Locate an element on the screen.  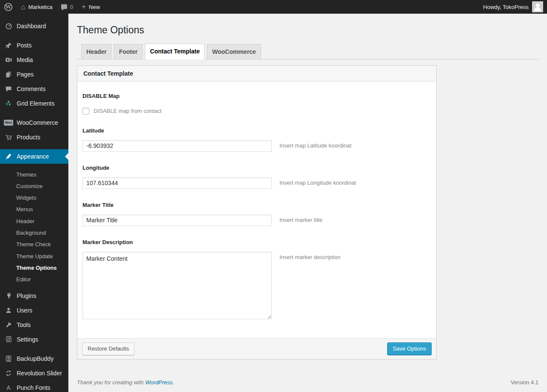
sidebar-item-grid-elements: Grid Elements is located at coordinates (34, 103).